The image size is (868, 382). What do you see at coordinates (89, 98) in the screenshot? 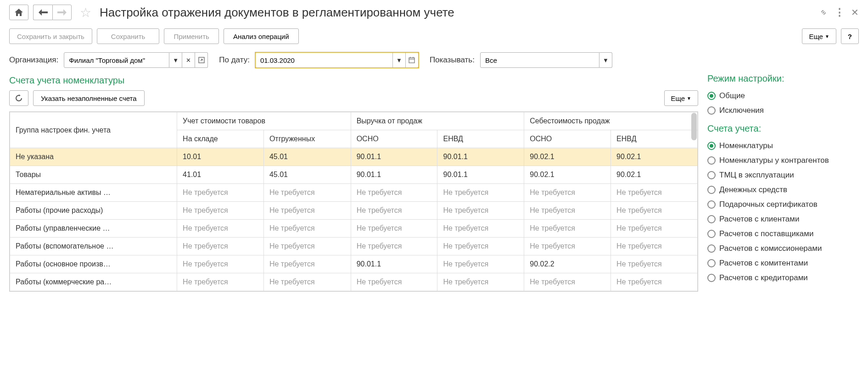
I see `fill-accounts-button: Указать незаполненные счета` at bounding box center [89, 98].